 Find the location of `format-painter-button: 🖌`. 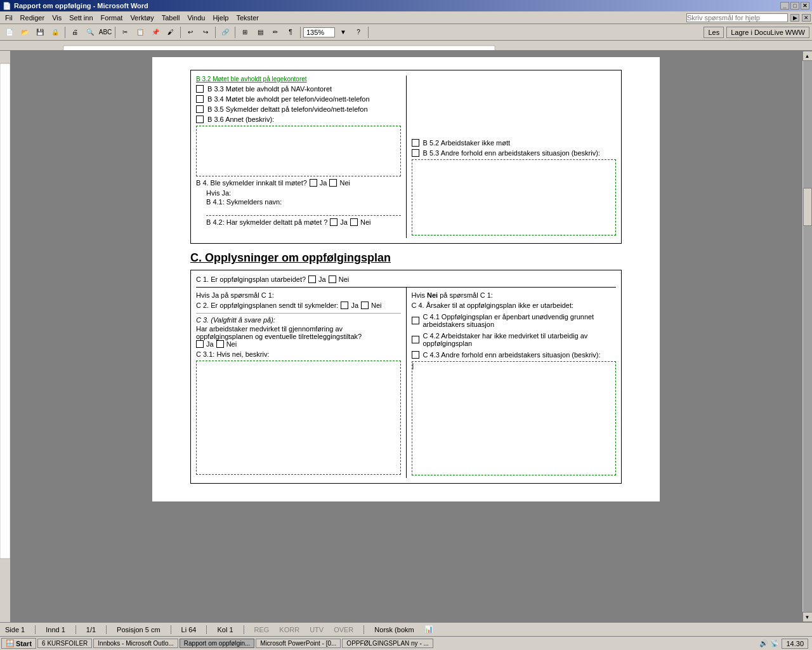

format-painter-button: 🖌 is located at coordinates (171, 32).